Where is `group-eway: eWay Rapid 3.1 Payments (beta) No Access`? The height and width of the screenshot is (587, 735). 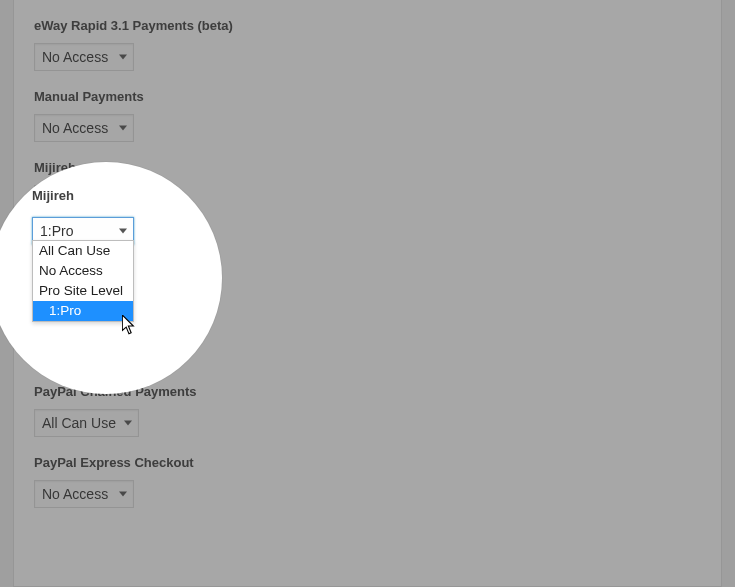
group-eway: eWay Rapid 3.1 Payments (beta) No Access is located at coordinates (368, 36).